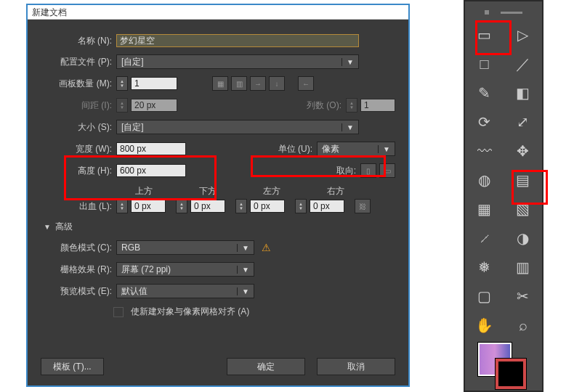 The image size is (582, 392). I want to click on direct-selection-tool: ▷, so click(523, 35).